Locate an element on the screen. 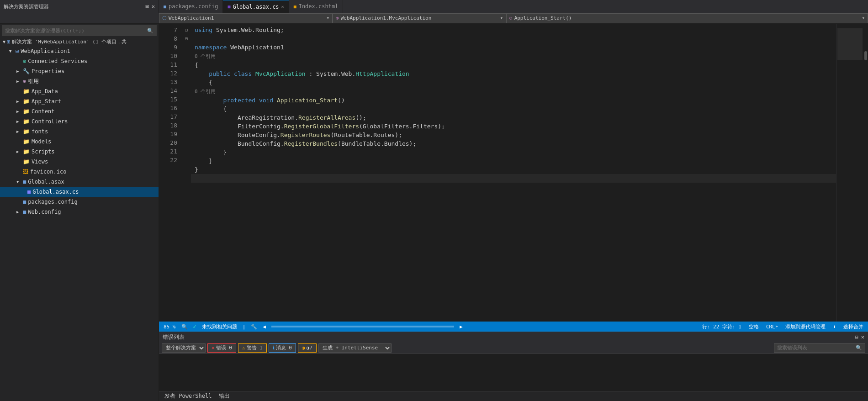 This screenshot has height=401, width=868. error-filter-btn: ✕ 错误 0 is located at coordinates (222, 348).